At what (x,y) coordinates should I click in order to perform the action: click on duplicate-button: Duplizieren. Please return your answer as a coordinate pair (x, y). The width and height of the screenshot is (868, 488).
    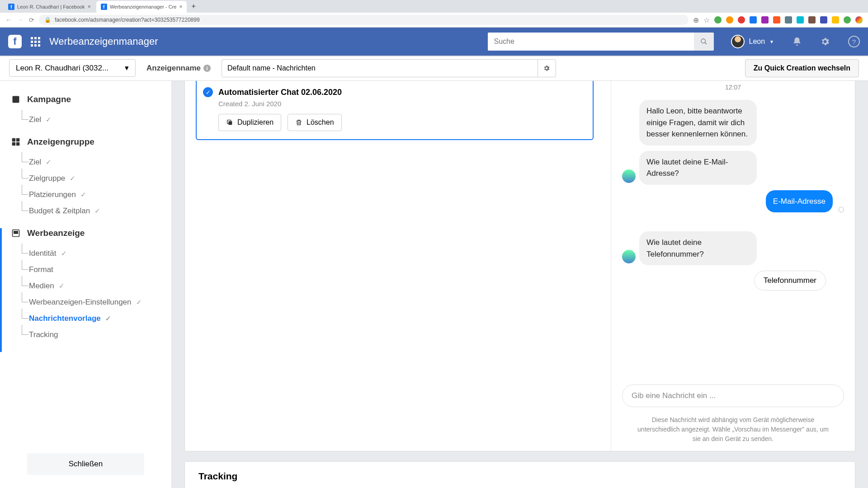
    Looking at the image, I should click on (250, 122).